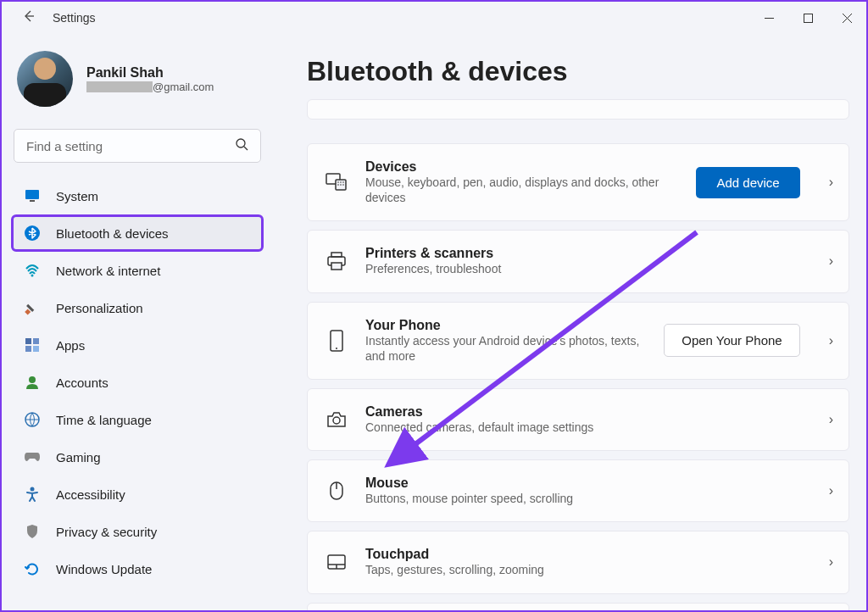 The height and width of the screenshot is (612, 868). Describe the element at coordinates (91, 495) in the screenshot. I see `sidebar-item-label: Accessibility` at that location.